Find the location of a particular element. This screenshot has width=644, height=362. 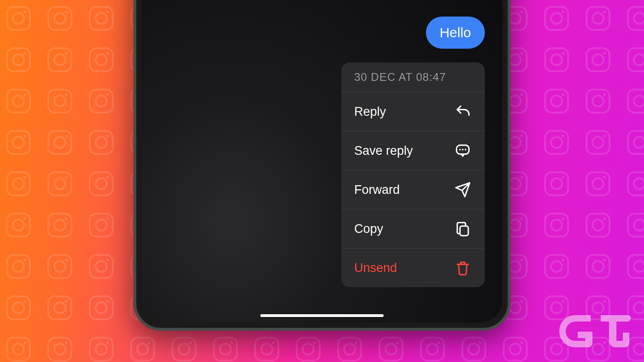

menu-timestamp: 30 DEC AT 08:47 is located at coordinates (413, 77).